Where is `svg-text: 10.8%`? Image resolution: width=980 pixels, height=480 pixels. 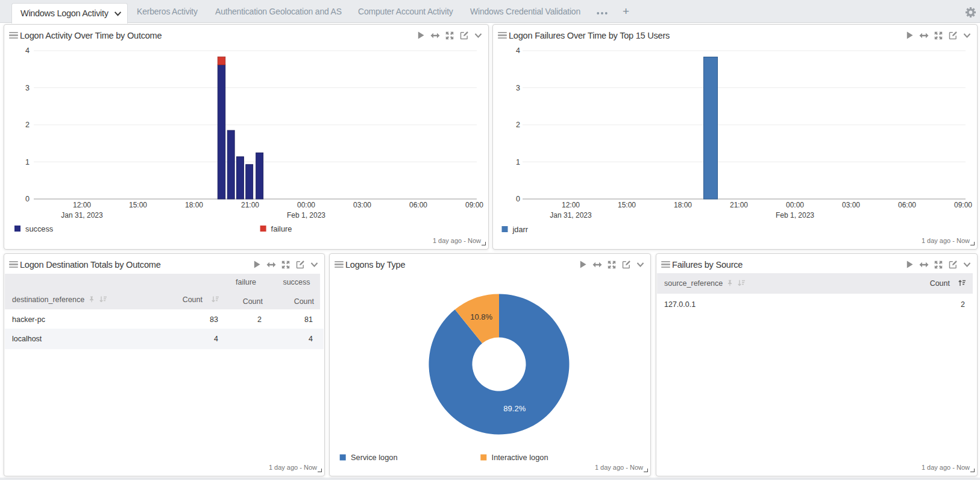
svg-text: 10.8% is located at coordinates (481, 317).